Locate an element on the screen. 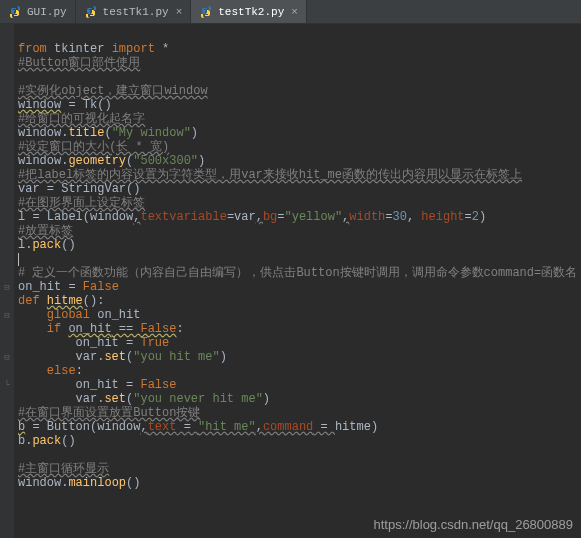  editor-tabs: GUI.py testTk1.py × testTk2.py × is located at coordinates (290, 12).